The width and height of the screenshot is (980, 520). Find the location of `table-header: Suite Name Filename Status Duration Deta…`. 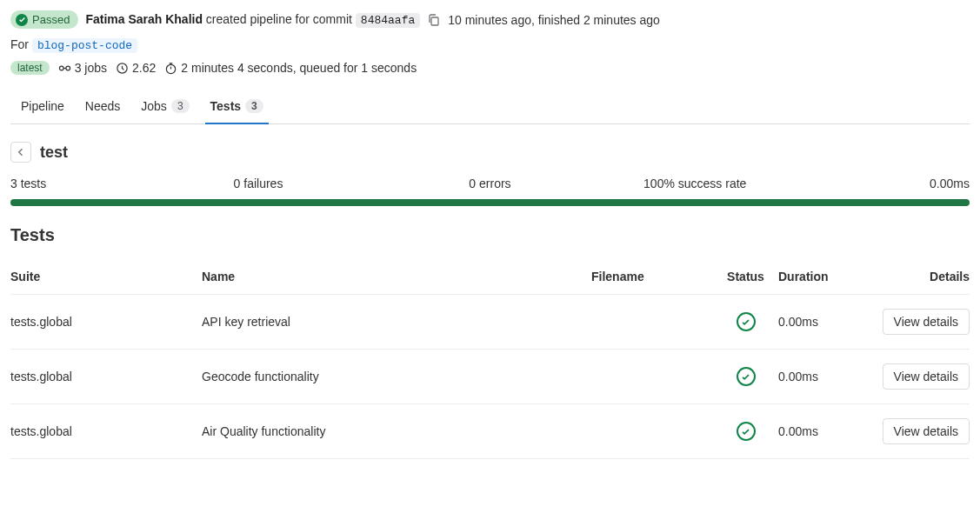

table-header: Suite Name Filename Status Duration Deta… is located at coordinates (490, 277).